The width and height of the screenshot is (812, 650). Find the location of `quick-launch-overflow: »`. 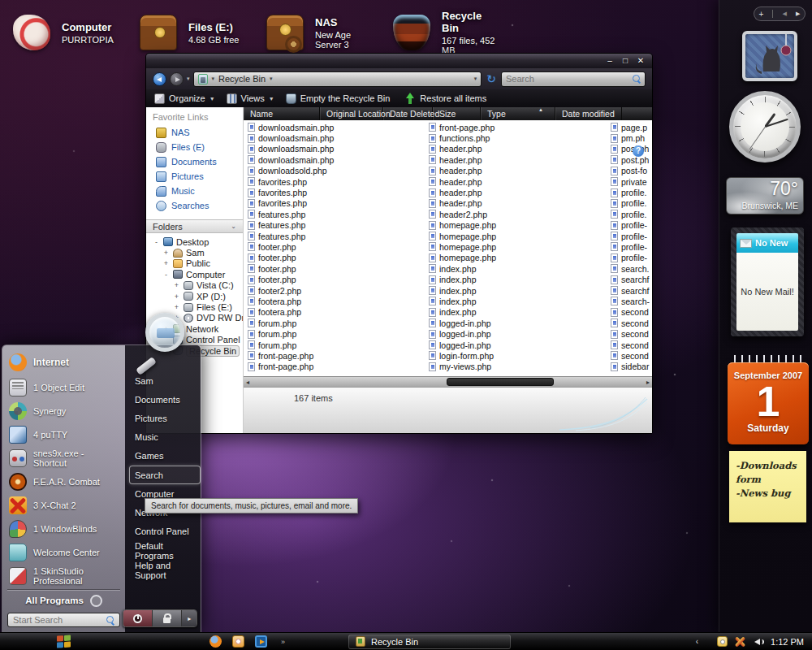

quick-launch-overflow: » is located at coordinates (283, 642).